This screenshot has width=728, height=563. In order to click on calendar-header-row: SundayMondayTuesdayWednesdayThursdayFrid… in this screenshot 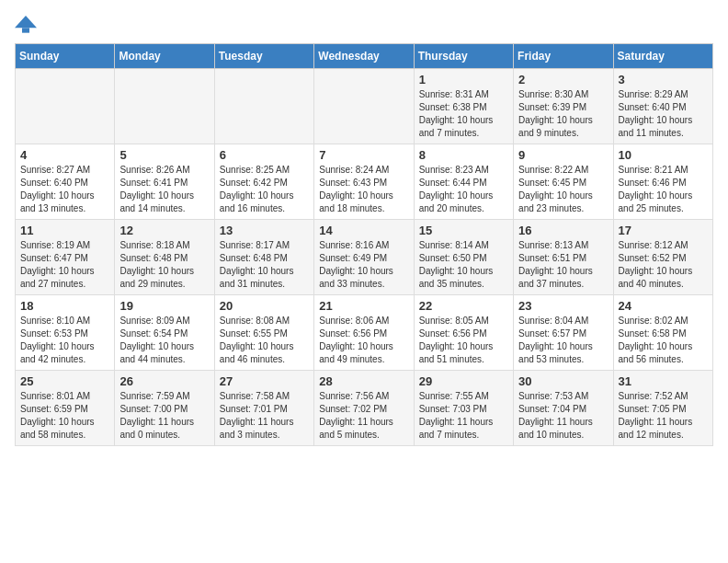, I will do `click(364, 57)`.